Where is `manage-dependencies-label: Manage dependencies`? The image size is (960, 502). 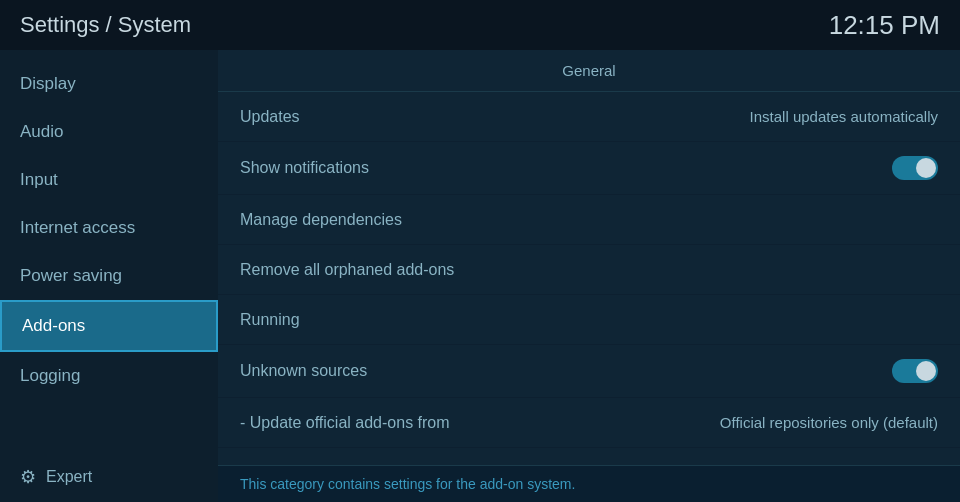 manage-dependencies-label: Manage dependencies is located at coordinates (321, 220).